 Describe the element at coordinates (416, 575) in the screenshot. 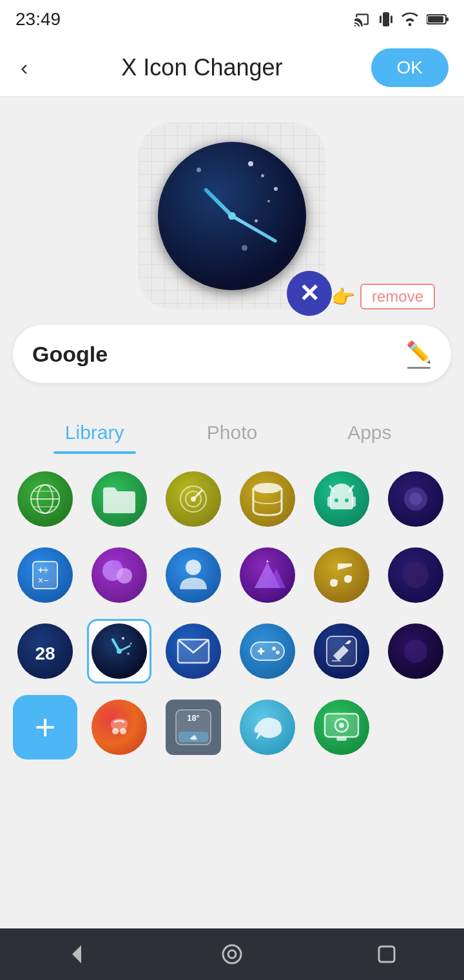

I see `dark-circle-2-icon` at that location.